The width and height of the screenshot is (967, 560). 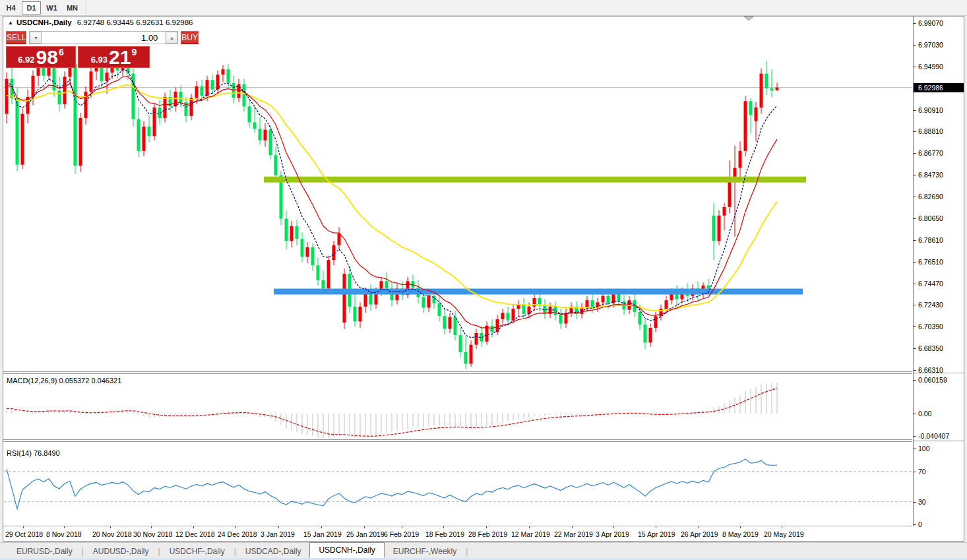 I want to click on date-label: 20 Nov 2018, so click(x=112, y=534).